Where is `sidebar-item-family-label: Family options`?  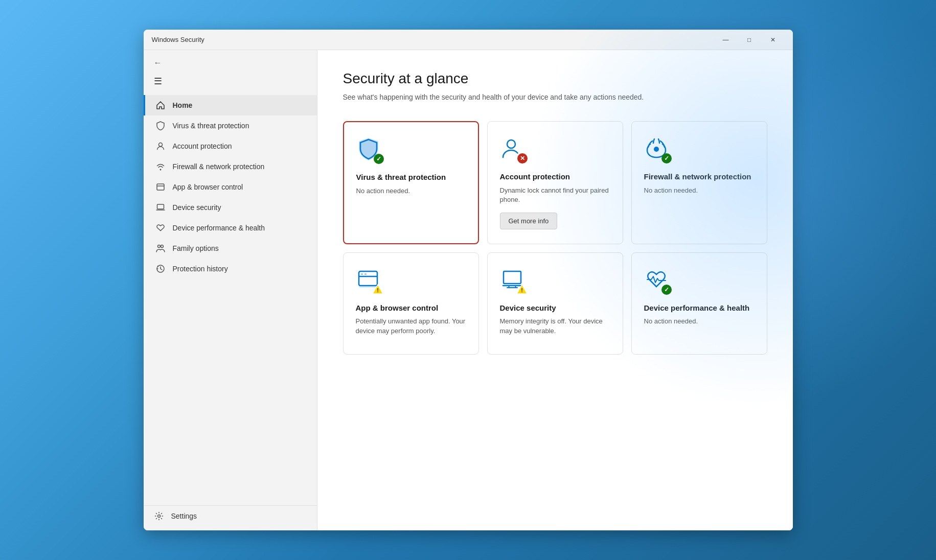
sidebar-item-family-label: Family options is located at coordinates (196, 248).